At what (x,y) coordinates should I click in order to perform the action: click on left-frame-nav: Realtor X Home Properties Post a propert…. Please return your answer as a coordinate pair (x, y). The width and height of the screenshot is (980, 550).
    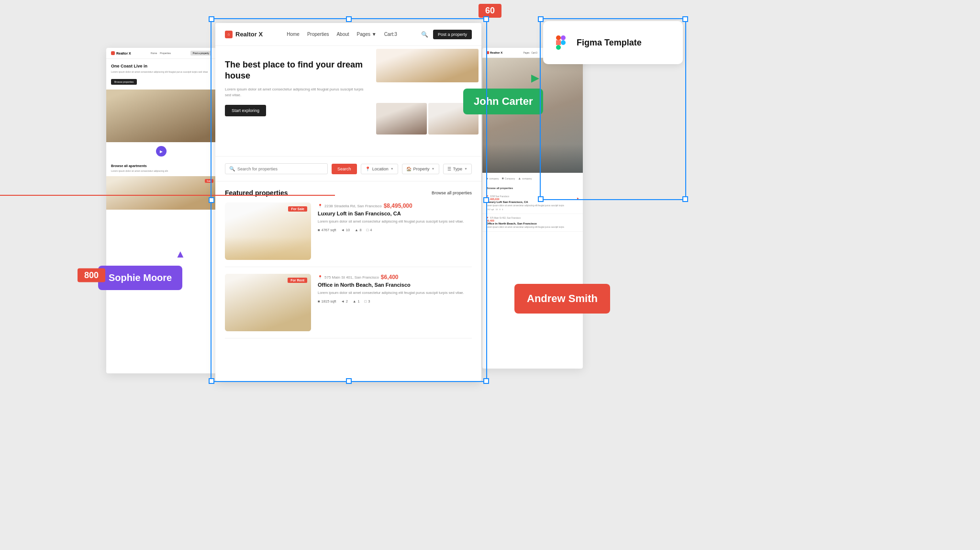
    Looking at the image, I should click on (161, 54).